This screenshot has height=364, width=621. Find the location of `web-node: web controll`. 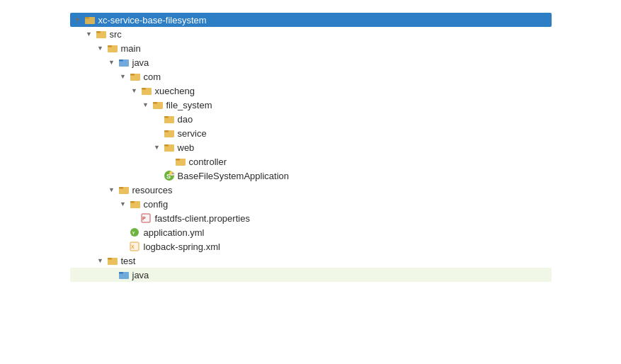

web-node: web controll is located at coordinates (311, 154).